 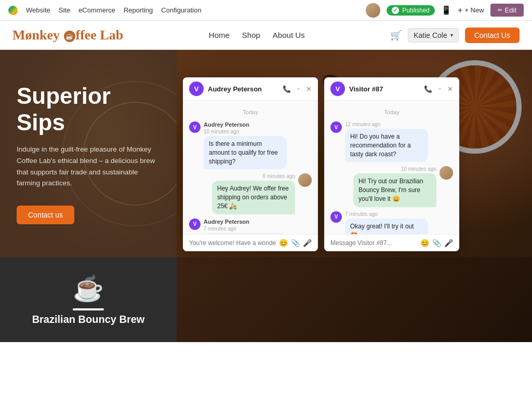 I want to click on emoji-icon-1: 😊, so click(x=284, y=243).